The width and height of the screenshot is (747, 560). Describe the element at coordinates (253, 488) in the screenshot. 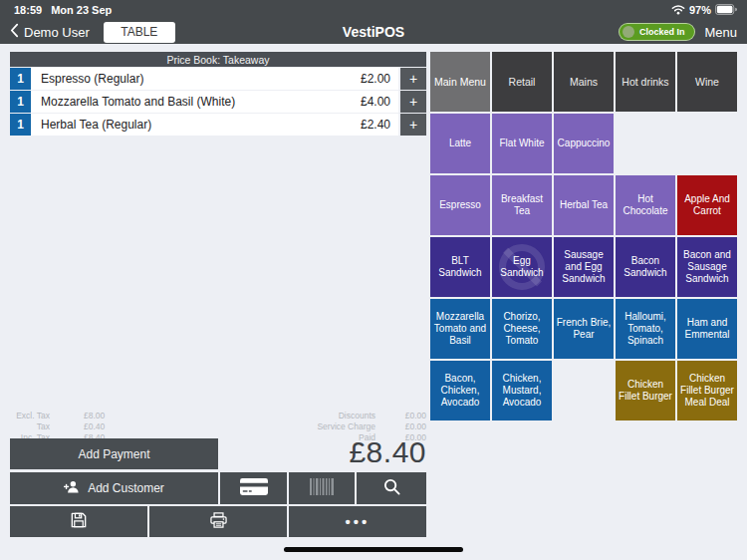

I see `card-payment-button` at that location.